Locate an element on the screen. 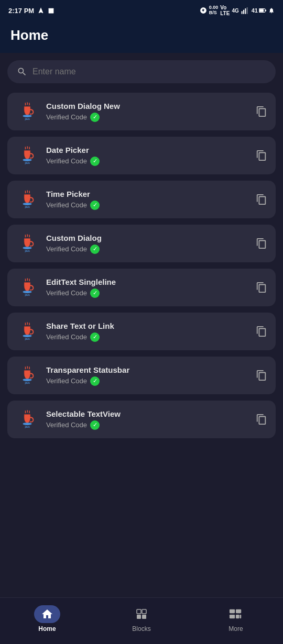 Image resolution: width=283 pixels, height=644 pixels. list-item: java EditText Singleline Verified Code ✓ is located at coordinates (142, 287).